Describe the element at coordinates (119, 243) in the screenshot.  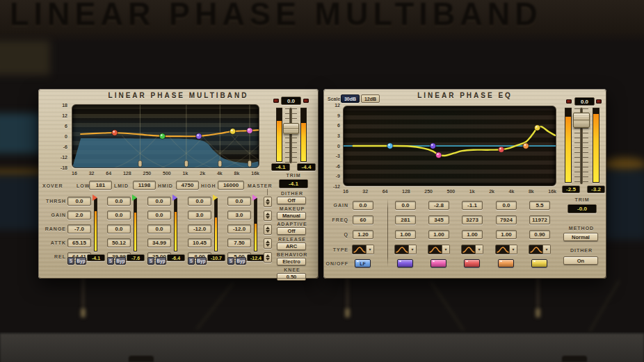
I see `attack-field: 50.12` at that location.